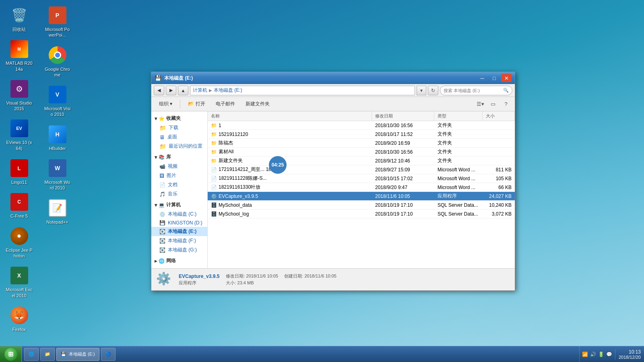 This screenshot has height=362, width=644. I want to click on docs-icon: 📄, so click(163, 185).